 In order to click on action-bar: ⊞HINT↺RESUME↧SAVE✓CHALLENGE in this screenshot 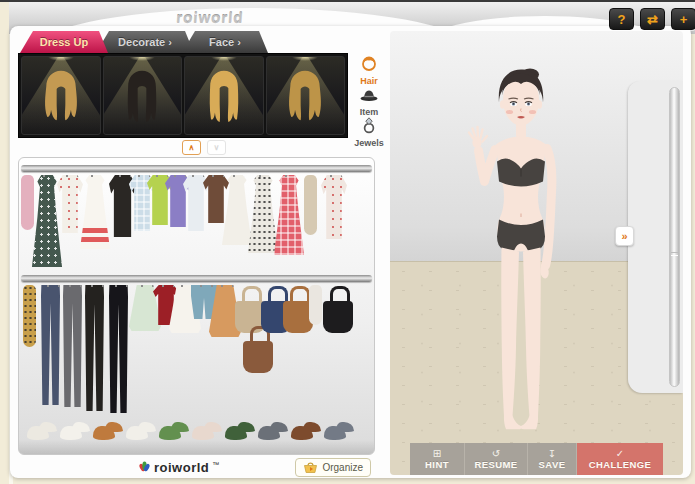, I will do `click(536, 459)`.